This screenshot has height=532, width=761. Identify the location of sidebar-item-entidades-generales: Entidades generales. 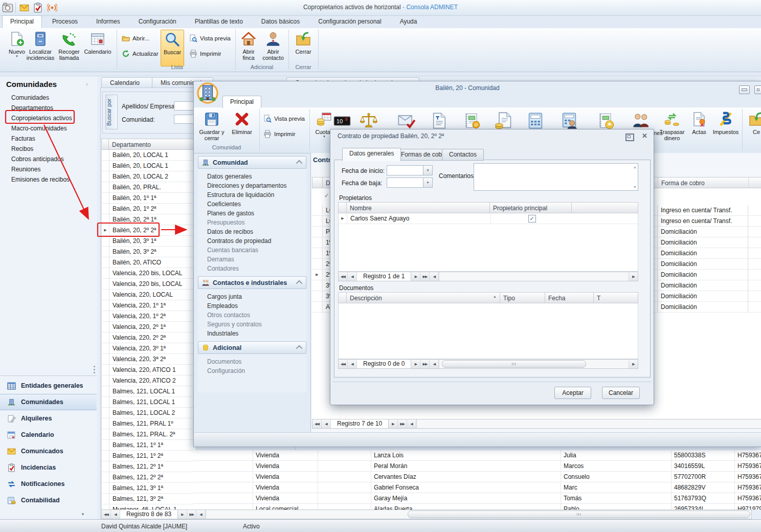
(48, 386).